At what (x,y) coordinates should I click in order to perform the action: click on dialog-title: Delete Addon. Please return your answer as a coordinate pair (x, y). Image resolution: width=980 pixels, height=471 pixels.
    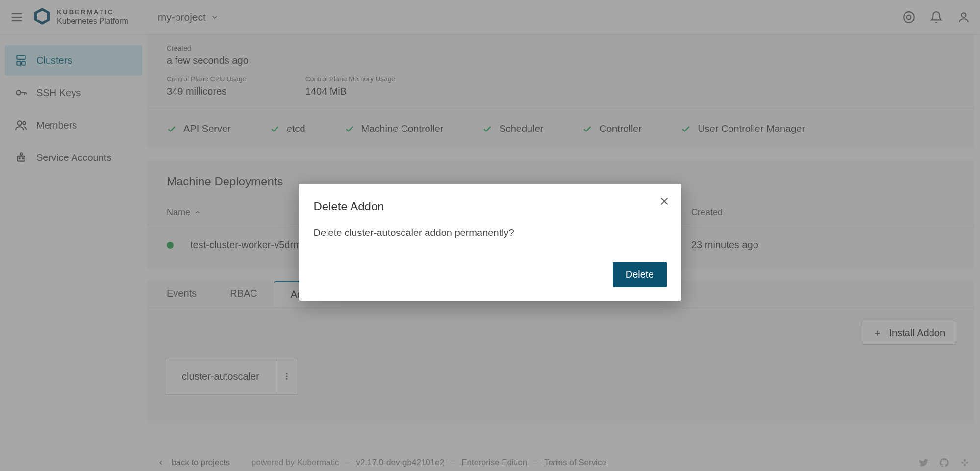
    Looking at the image, I should click on (490, 207).